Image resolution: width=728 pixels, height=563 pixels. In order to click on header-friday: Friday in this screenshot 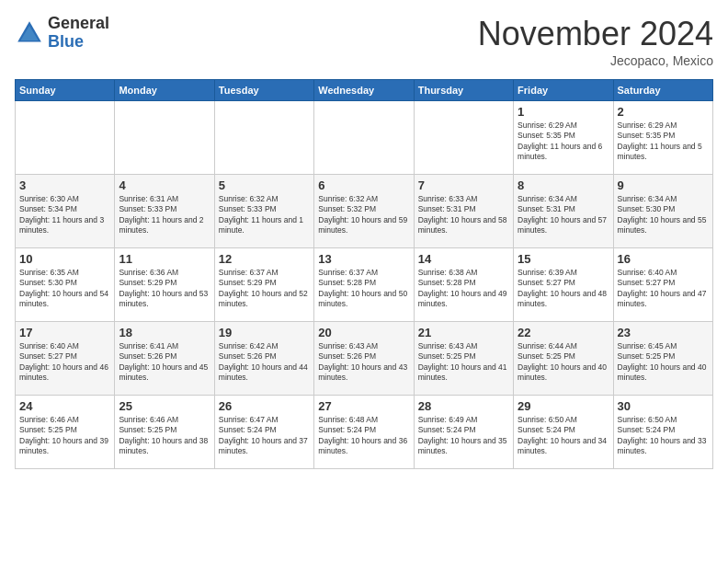, I will do `click(563, 90)`.